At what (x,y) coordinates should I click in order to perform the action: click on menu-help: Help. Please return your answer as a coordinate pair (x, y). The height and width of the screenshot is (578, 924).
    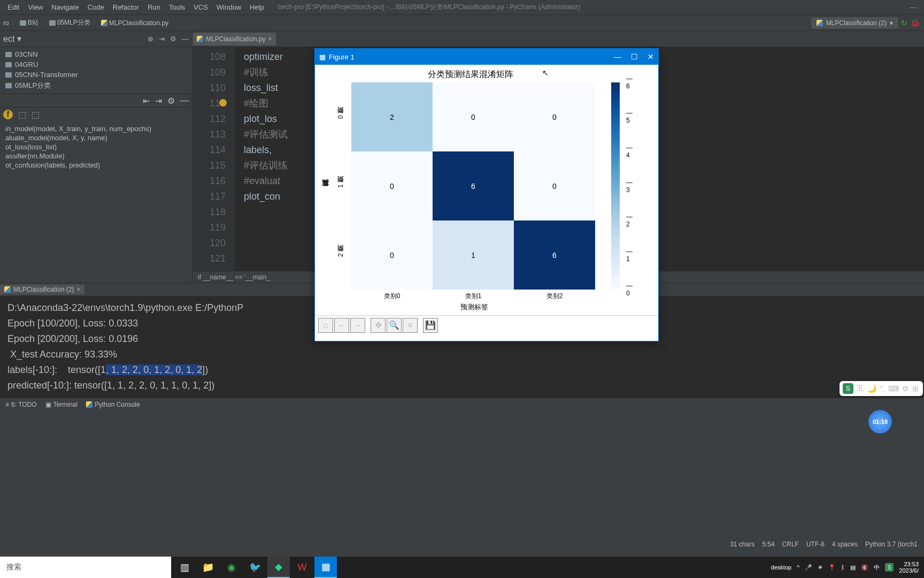
    Looking at the image, I should click on (257, 7).